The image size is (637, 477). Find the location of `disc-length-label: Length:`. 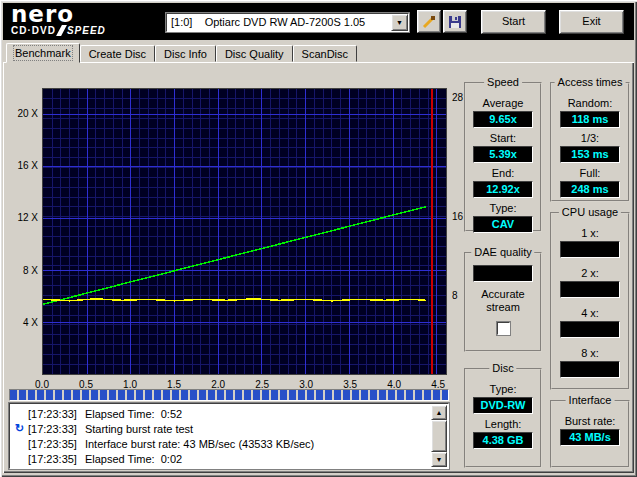

disc-length-label: Length: is located at coordinates (503, 424).